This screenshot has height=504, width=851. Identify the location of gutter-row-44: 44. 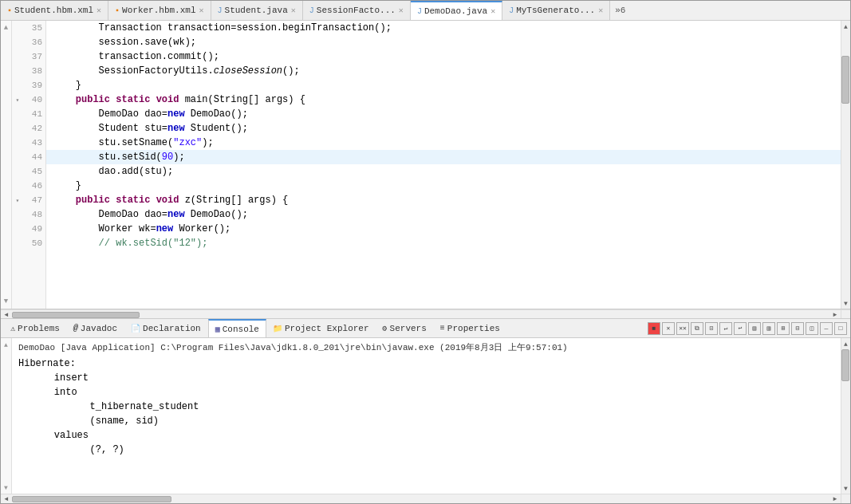
(29, 157).